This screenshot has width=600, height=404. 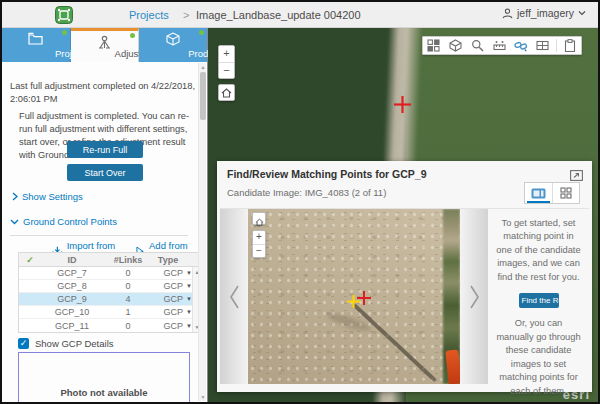 What do you see at coordinates (538, 193) in the screenshot?
I see `single-image-view-icon` at bounding box center [538, 193].